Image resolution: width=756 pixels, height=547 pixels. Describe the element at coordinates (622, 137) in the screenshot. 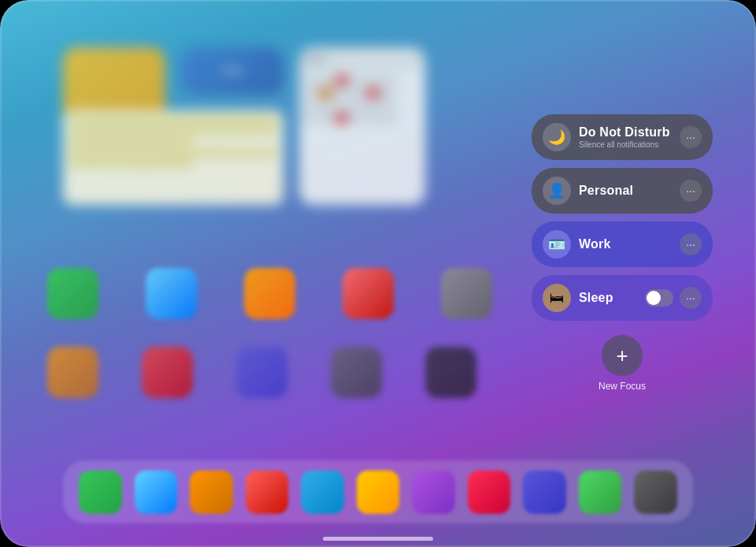

I see `focus-row-do-not-disturb: 🌙 Do Not Disturb Silence all notificatio…` at that location.